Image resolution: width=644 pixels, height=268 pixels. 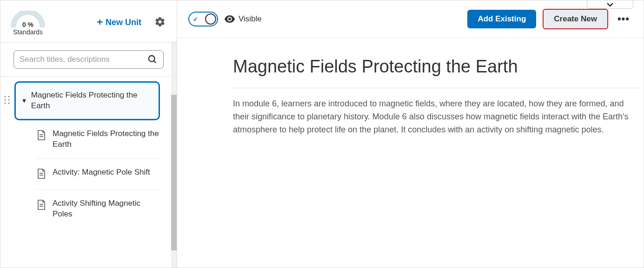 What do you see at coordinates (99, 209) in the screenshot?
I see `list-item: Activity Shifting Magnetic Poles` at bounding box center [99, 209].